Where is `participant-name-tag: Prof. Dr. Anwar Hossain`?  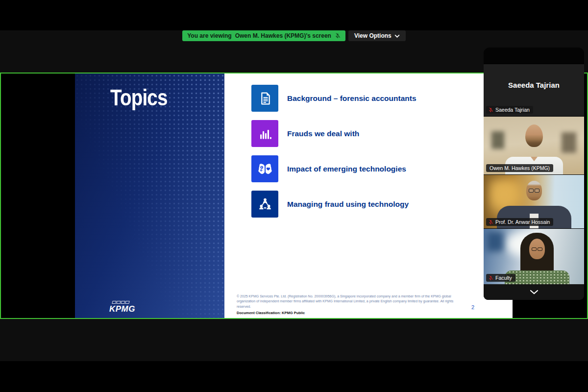
participant-name-tag: Prof. Dr. Anwar Hossain is located at coordinates (519, 222).